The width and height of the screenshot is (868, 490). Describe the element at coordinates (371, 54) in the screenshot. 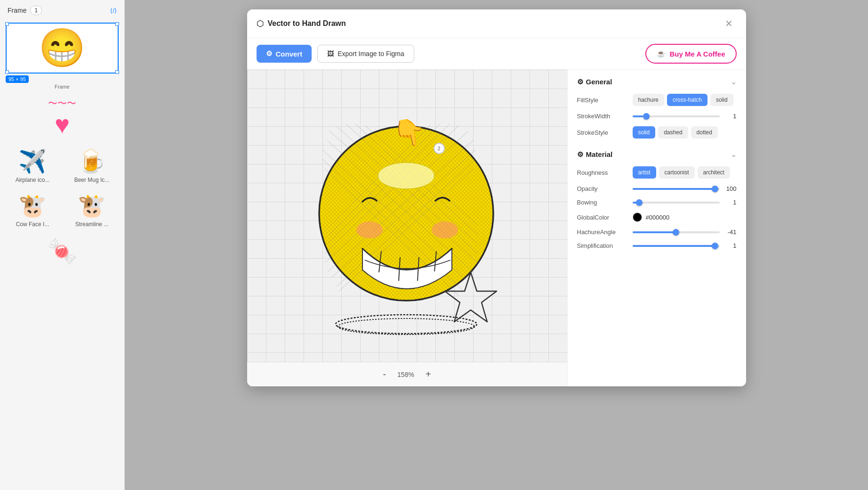

I see `export-label: Export Image to Figma` at that location.